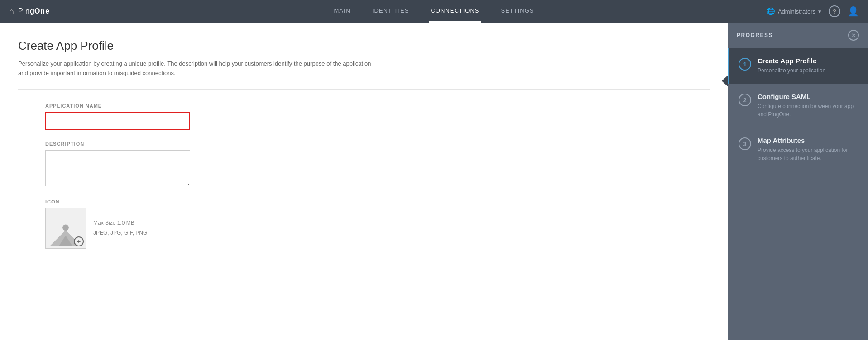 The image size is (868, 340). What do you see at coordinates (755, 35) in the screenshot?
I see `progress-title: PROGRESS` at bounding box center [755, 35].